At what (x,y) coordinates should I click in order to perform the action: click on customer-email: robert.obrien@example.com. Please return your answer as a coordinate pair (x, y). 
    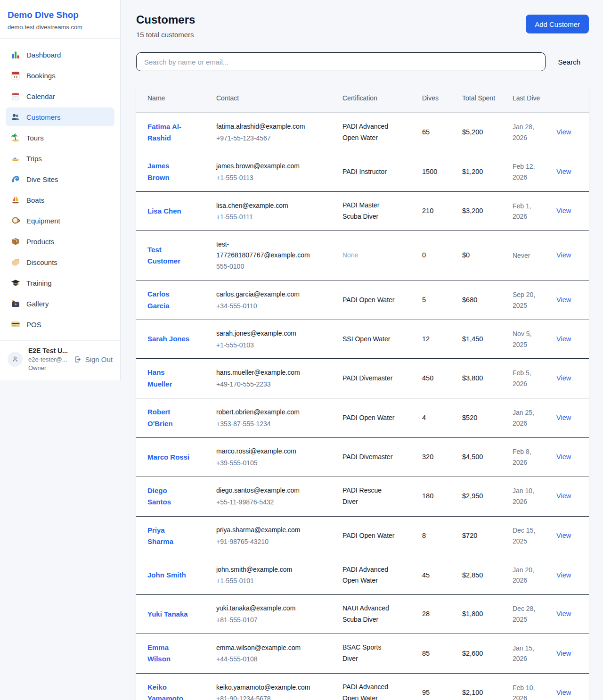
    Looking at the image, I should click on (264, 412).